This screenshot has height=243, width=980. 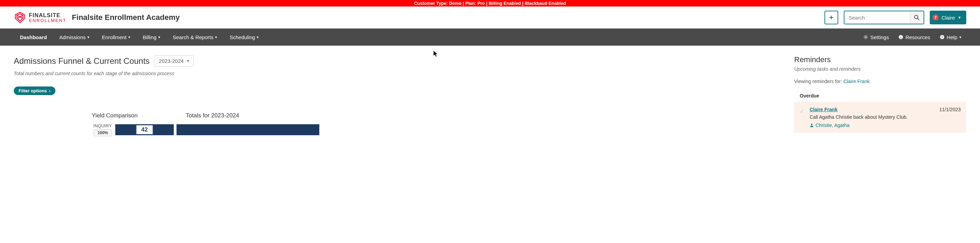 What do you see at coordinates (917, 17) in the screenshot?
I see `search-button` at bounding box center [917, 17].